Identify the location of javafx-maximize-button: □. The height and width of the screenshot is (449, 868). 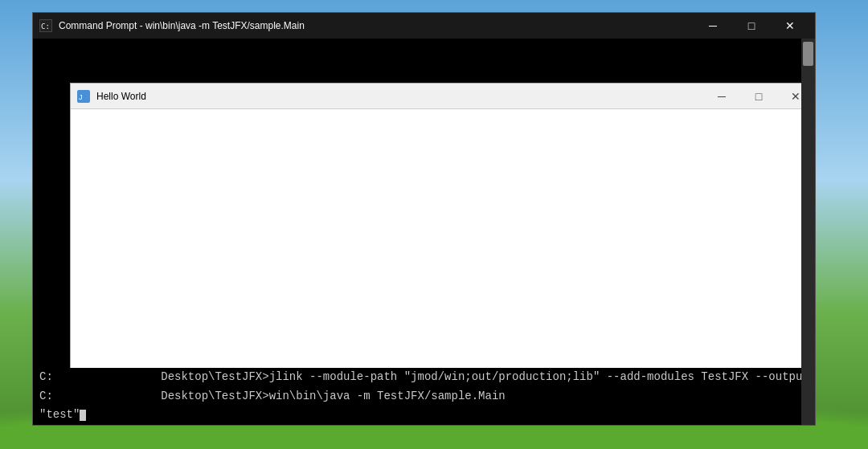
(759, 96).